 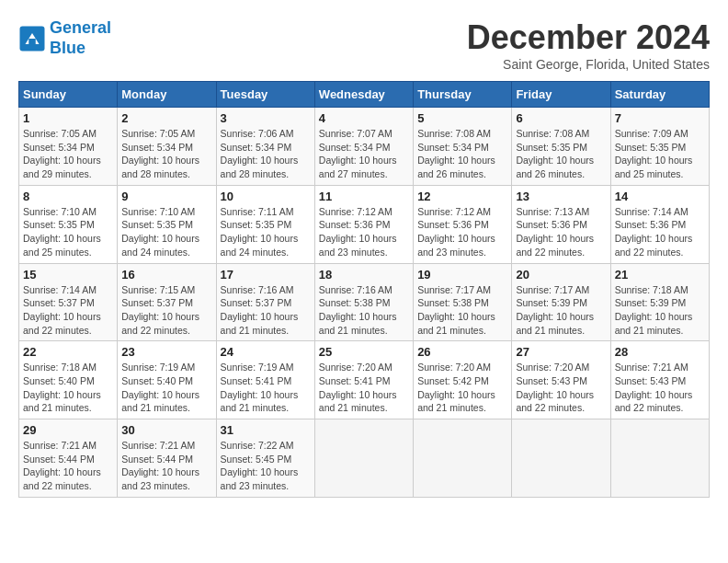 I want to click on calendar-week-row: 1Sunrise: 7:05 AM Sunset: 5:34 PM Daylig…, so click(x=364, y=147).